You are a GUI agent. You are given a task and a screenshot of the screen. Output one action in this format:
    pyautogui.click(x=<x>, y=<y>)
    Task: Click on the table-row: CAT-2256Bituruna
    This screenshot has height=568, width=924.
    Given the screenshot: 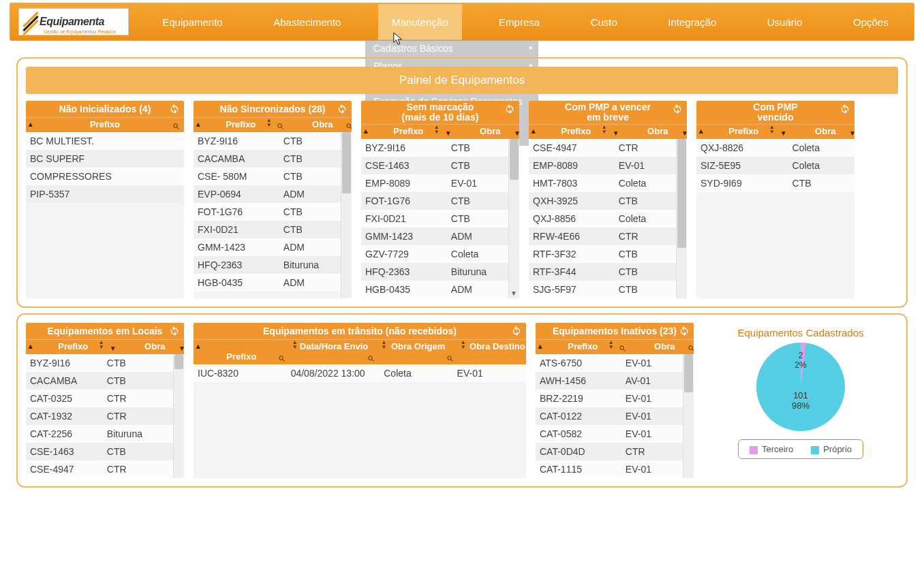 What is the action you would take?
    pyautogui.click(x=99, y=434)
    